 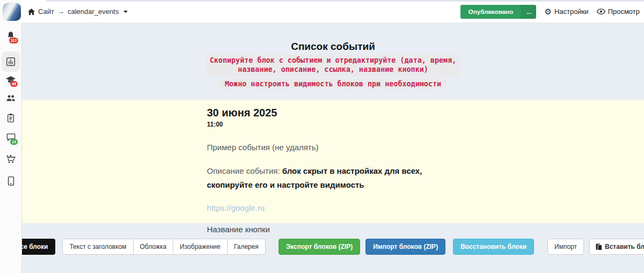 What do you see at coordinates (333, 147) in the screenshot?
I see `event-name: Пример события (не удалять)` at bounding box center [333, 147].